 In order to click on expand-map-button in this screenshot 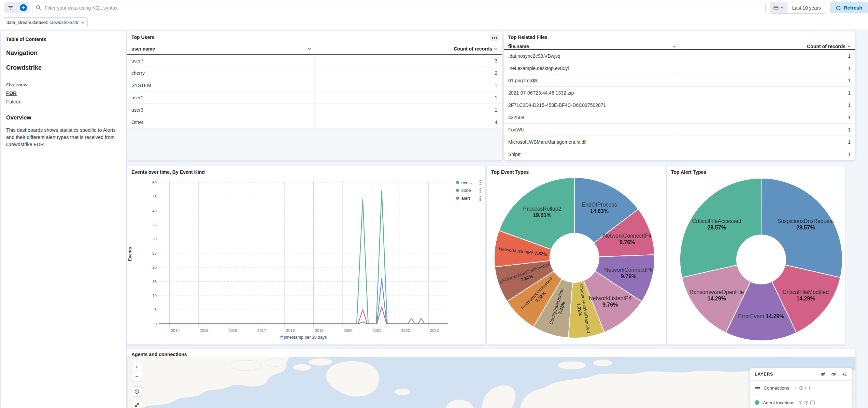, I will do `click(137, 404)`.